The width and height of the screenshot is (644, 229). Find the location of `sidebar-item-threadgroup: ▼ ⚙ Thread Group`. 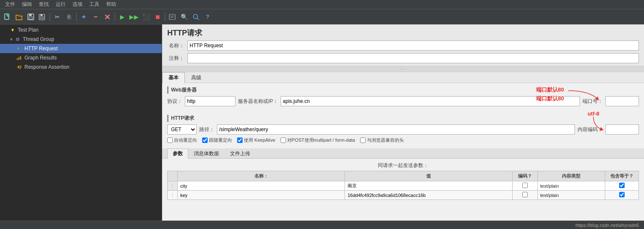

sidebar-item-threadgroup: ▼ ⚙ Thread Group is located at coordinates (81, 39).